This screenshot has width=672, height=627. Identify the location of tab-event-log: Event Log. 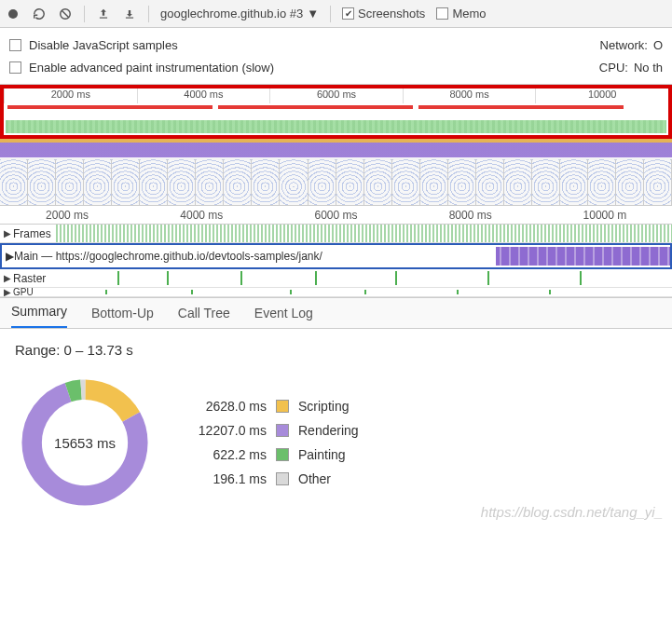
(283, 317).